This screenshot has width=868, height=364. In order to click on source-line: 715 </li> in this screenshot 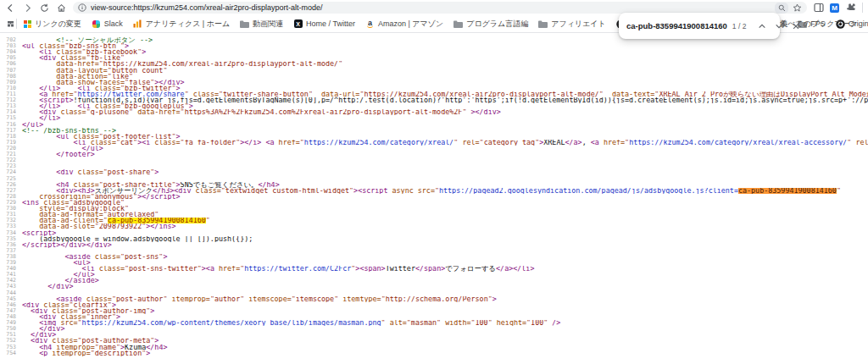, I will do `click(435, 119)`.